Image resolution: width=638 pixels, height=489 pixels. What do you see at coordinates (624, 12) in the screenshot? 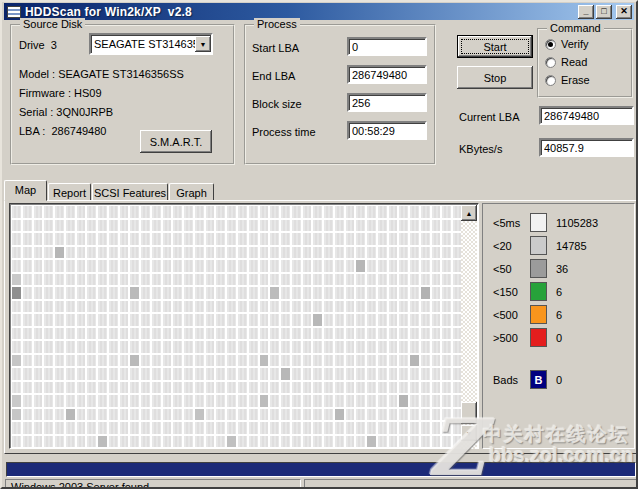
I see `close-button: ✕` at bounding box center [624, 12].